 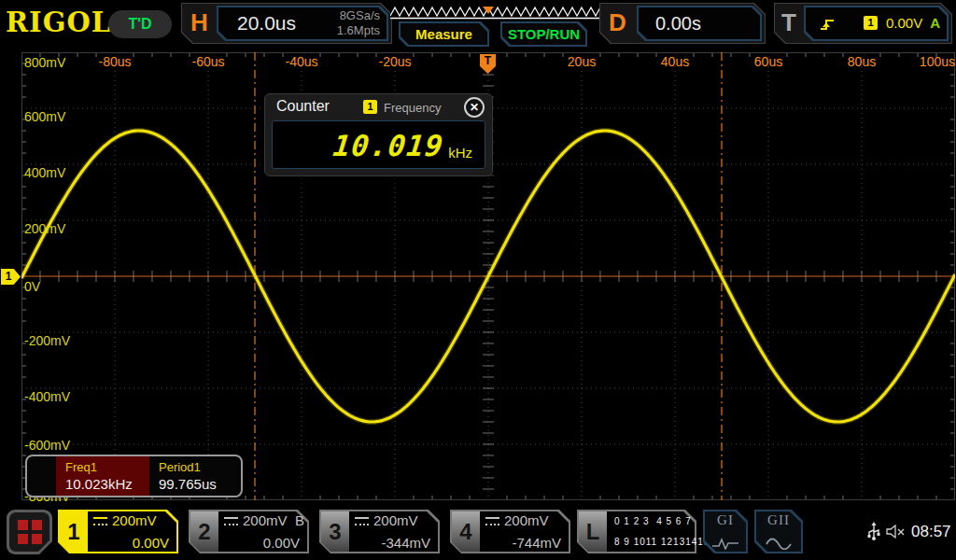 What do you see at coordinates (114, 62) in the screenshot?
I see `t-label-n80us: -80us` at bounding box center [114, 62].